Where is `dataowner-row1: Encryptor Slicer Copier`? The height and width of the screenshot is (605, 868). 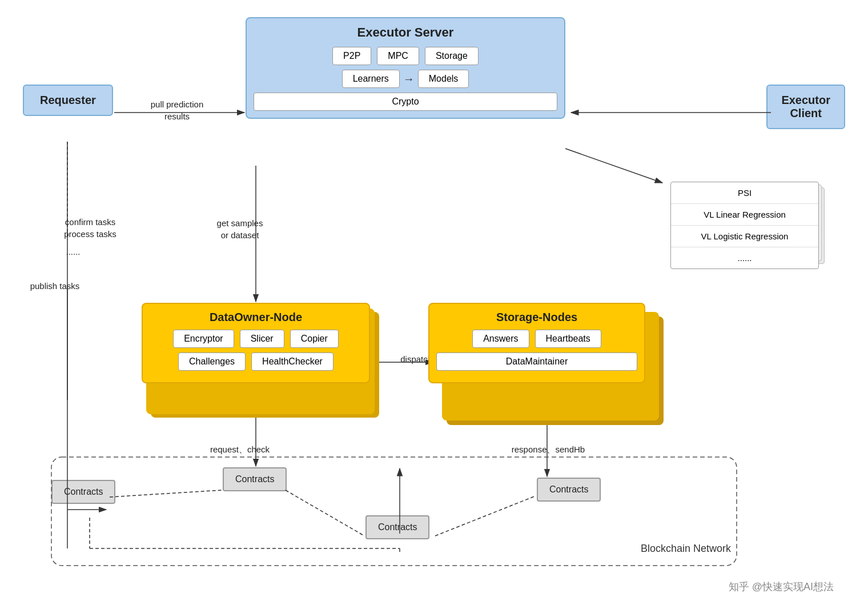
dataowner-row1: Encryptor Slicer Copier is located at coordinates (256, 339).